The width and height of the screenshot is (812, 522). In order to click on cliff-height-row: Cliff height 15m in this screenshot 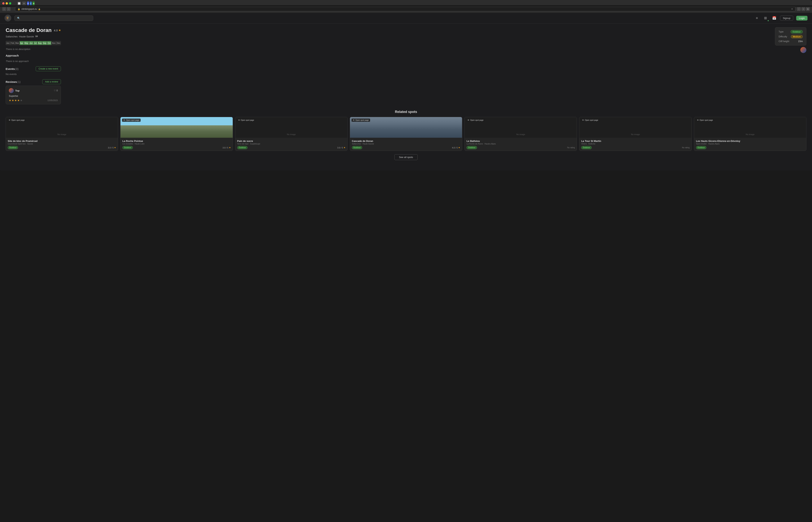, I will do `click(791, 41)`.